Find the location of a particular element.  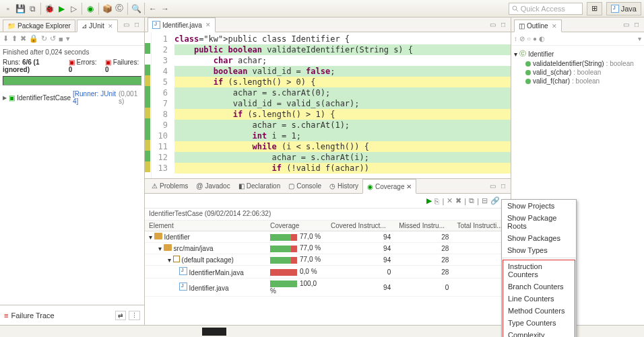

new-icon: ▫ is located at coordinates (8, 9).